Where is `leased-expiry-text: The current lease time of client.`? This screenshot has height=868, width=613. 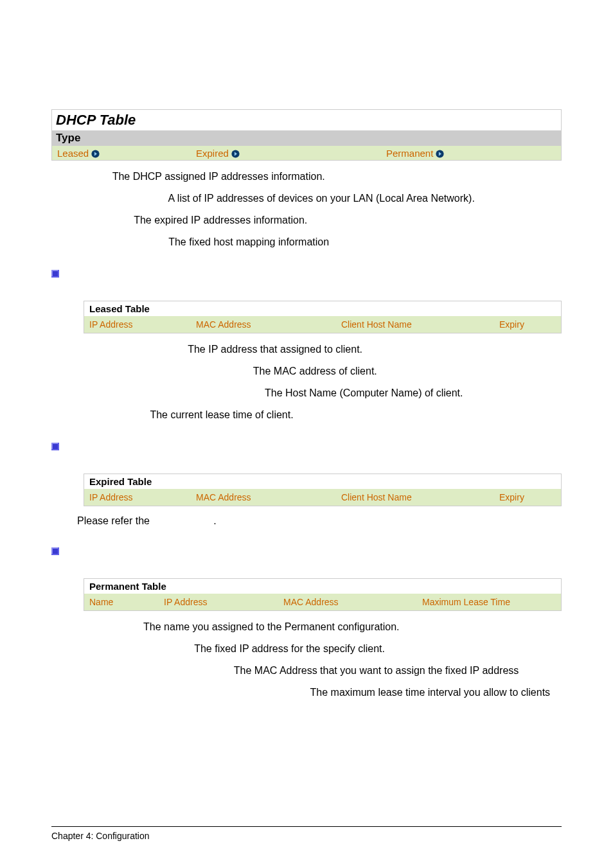
leased-expiry-text: The current lease time of client. is located at coordinates (220, 415).